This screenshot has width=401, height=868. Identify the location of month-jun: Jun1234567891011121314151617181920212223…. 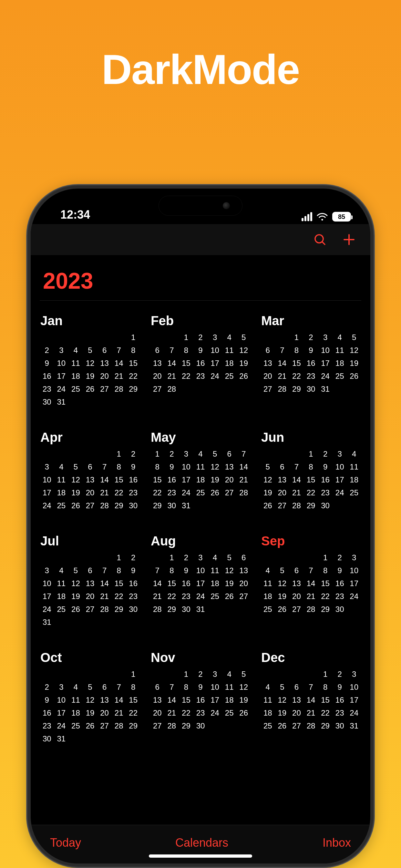
(311, 470).